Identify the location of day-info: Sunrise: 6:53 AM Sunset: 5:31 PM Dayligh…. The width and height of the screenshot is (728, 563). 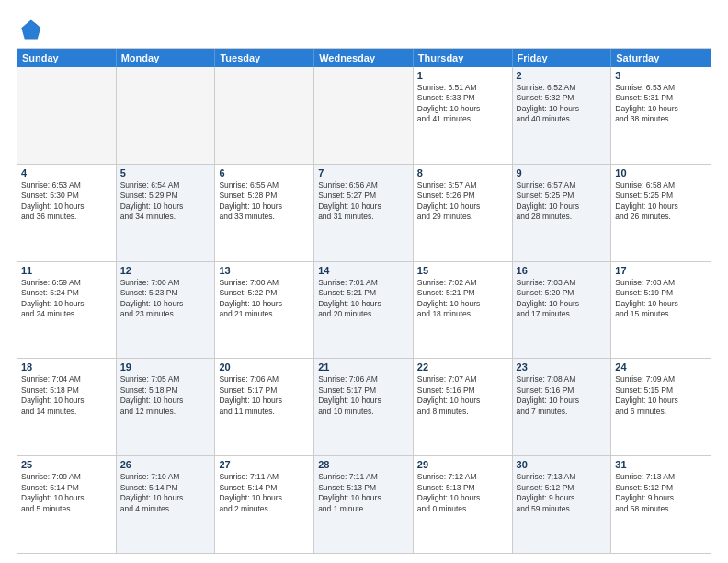
(661, 104).